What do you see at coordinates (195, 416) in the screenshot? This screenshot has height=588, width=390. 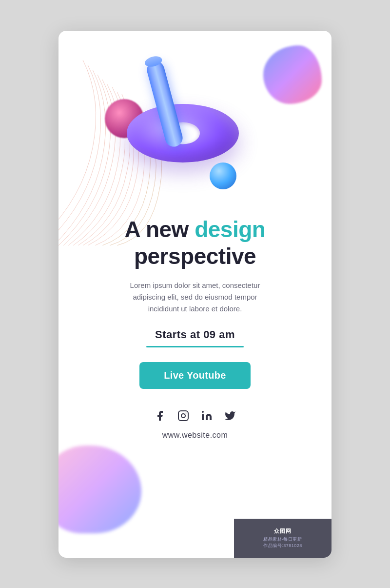 I see `social-icons-row` at bounding box center [195, 416].